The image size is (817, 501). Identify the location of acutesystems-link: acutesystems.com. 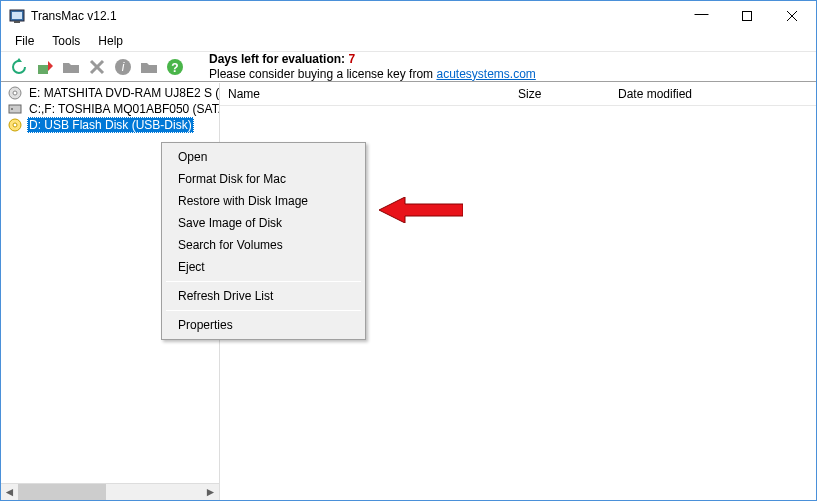
(486, 74).